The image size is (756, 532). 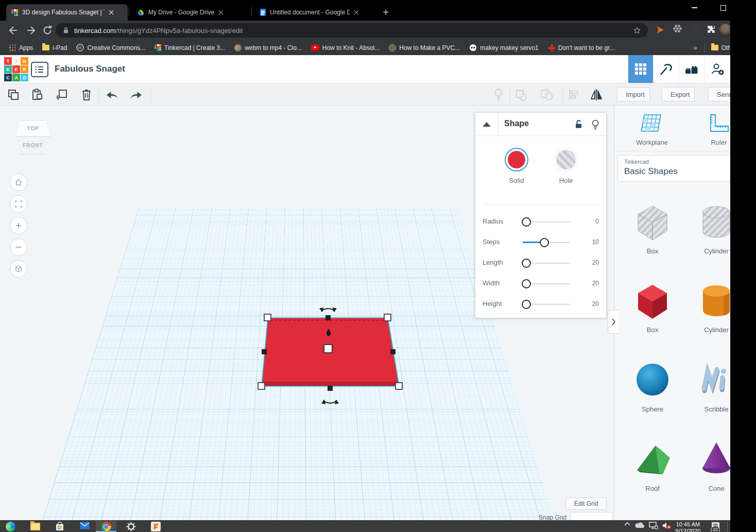 What do you see at coordinates (62, 95) in the screenshot?
I see `duplicate-button` at bounding box center [62, 95].